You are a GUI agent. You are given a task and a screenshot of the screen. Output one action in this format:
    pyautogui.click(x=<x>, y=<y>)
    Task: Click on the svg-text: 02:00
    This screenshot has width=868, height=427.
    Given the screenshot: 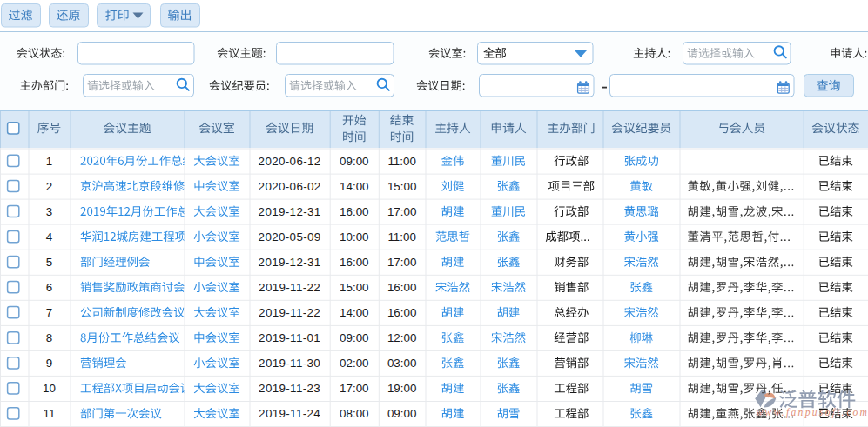 What is the action you would take?
    pyautogui.click(x=354, y=364)
    